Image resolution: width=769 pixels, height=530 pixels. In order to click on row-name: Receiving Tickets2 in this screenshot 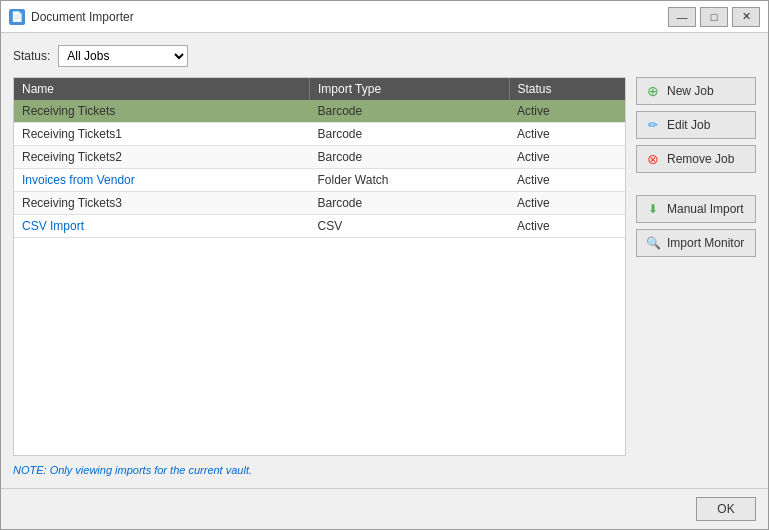, I will do `click(162, 158)`.